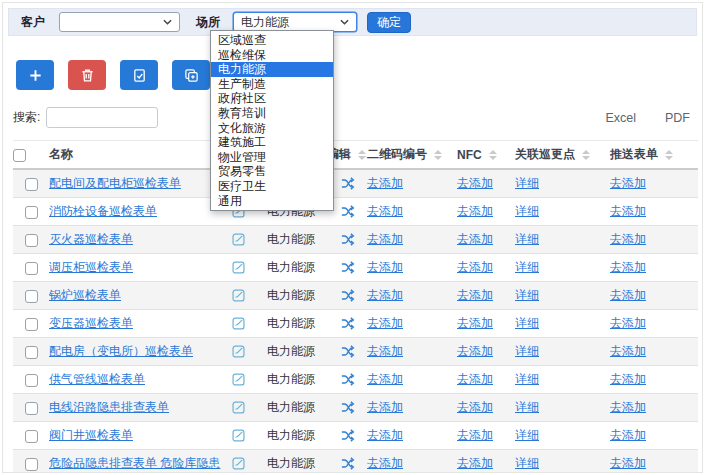 This screenshot has width=705, height=475. I want to click on form-name-link: 阀门井巡检表单, so click(91, 435).